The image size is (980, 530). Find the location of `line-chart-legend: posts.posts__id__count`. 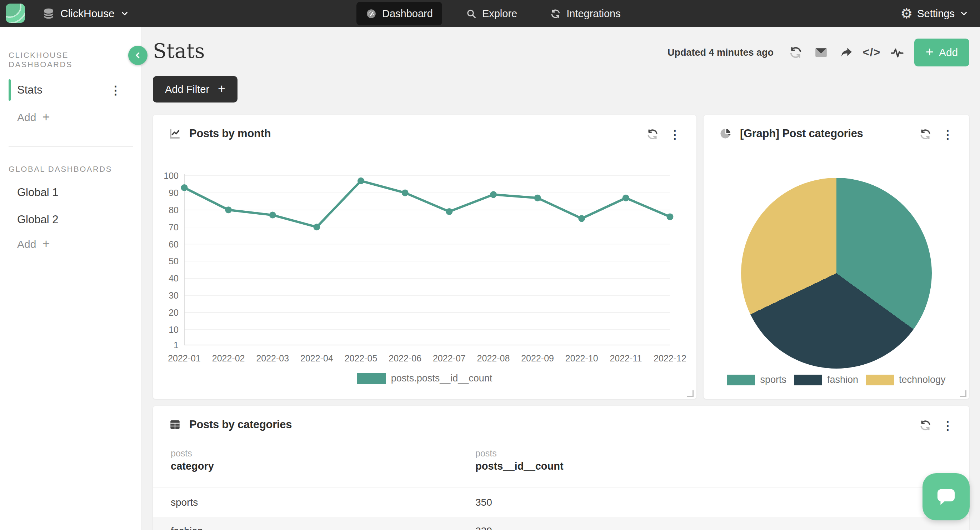

line-chart-legend: posts.posts__id__count is located at coordinates (425, 378).